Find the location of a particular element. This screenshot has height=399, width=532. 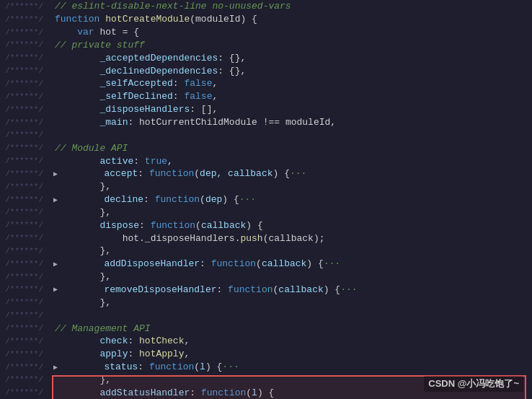

code-text: accept: function(dep, callback) {··· is located at coordinates (183, 173).